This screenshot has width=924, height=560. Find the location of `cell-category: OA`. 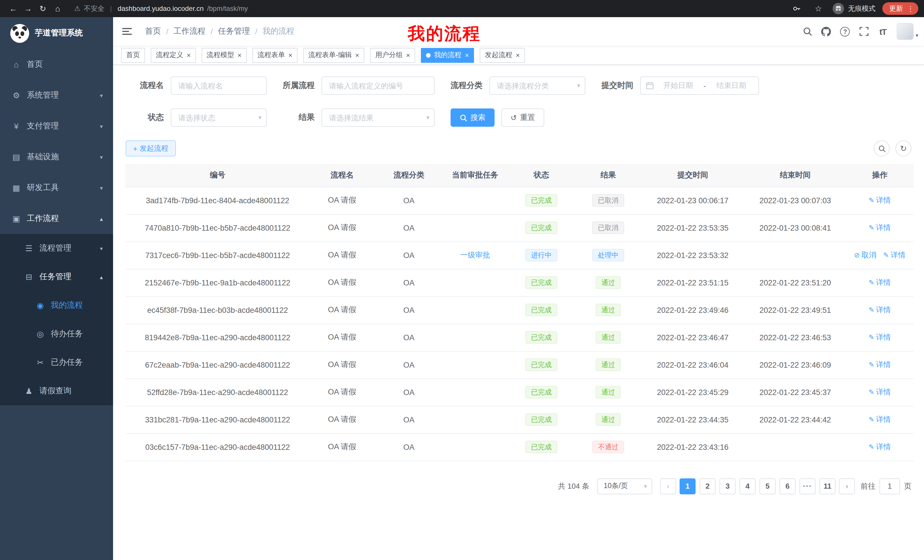

cell-category: OA is located at coordinates (409, 310).